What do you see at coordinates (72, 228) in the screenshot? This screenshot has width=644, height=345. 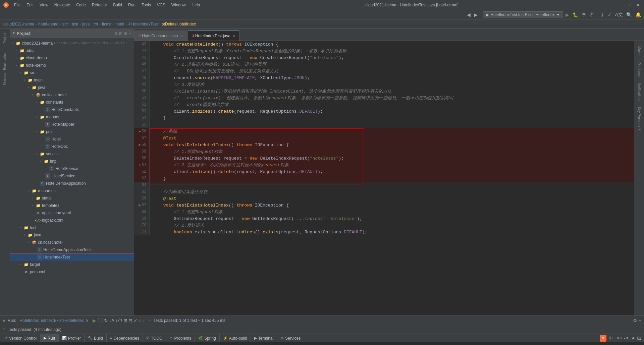 I see `tree-item-test: ▾ 📁 test` at bounding box center [72, 228].